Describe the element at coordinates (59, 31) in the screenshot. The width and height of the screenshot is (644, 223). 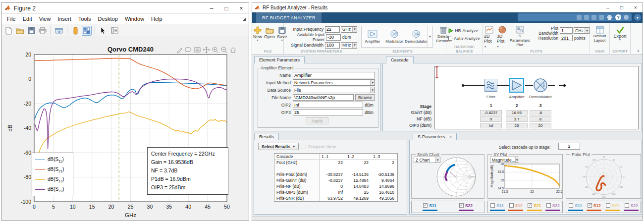
I see `dock-figure-button` at that location.